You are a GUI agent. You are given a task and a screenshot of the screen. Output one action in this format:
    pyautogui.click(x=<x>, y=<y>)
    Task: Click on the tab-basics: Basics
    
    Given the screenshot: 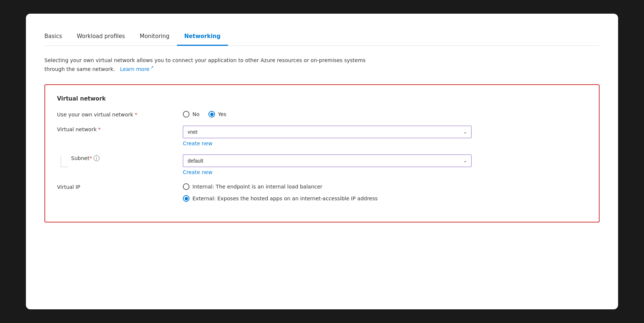 What is the action you would take?
    pyautogui.click(x=57, y=37)
    